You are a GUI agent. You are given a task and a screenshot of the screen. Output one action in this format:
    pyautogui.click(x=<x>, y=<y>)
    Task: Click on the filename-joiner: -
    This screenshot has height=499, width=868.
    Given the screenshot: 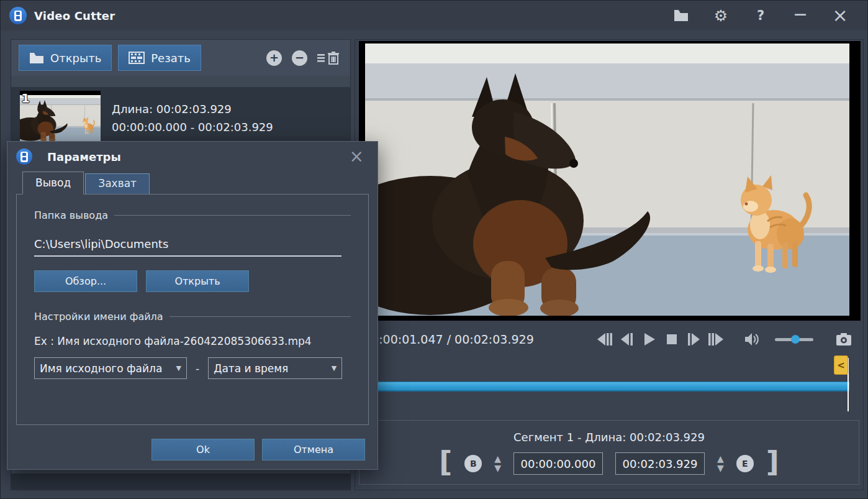 What is the action you would take?
    pyautogui.click(x=197, y=369)
    